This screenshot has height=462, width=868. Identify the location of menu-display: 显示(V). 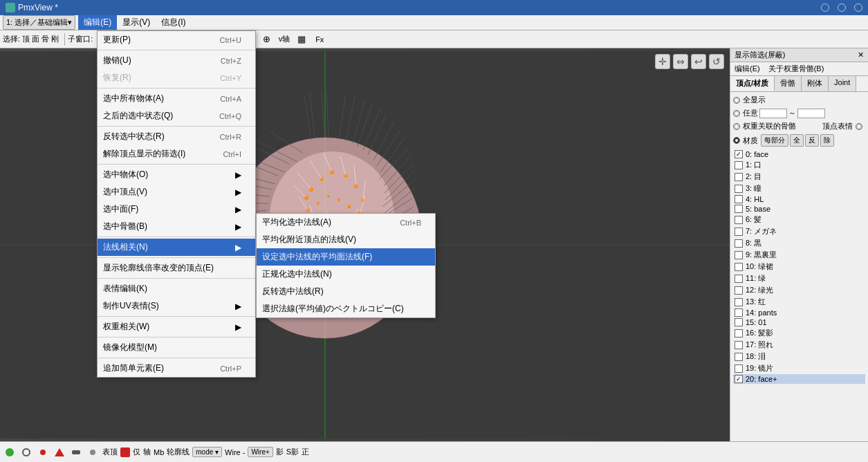
(136, 22).